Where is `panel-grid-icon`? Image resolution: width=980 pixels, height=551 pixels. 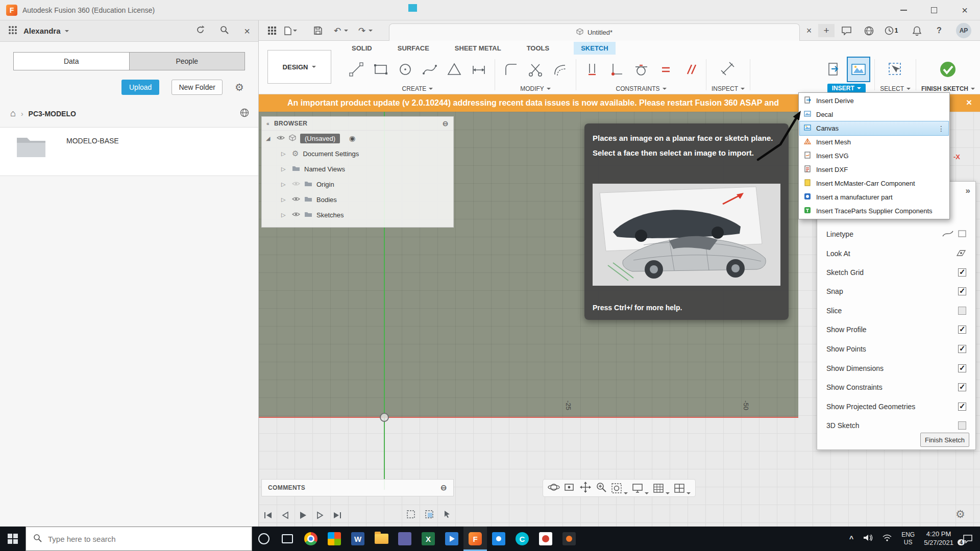
panel-grid-icon is located at coordinates (272, 31).